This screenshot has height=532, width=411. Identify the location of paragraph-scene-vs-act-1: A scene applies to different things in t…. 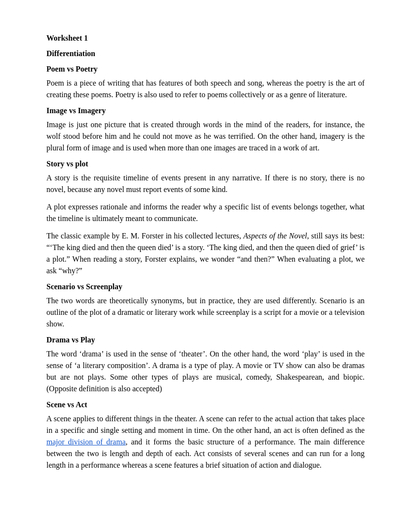
(206, 442).